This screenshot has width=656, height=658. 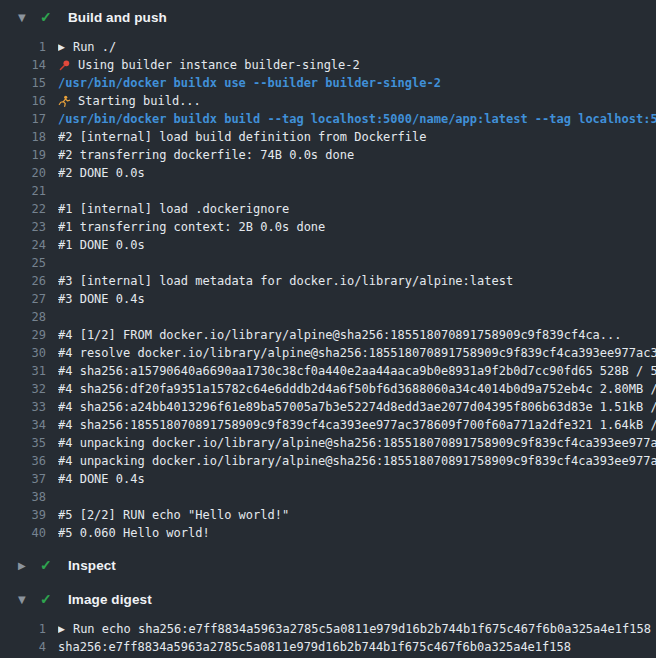 I want to click on line-content: #4 DONE 0.4s, so click(x=357, y=479).